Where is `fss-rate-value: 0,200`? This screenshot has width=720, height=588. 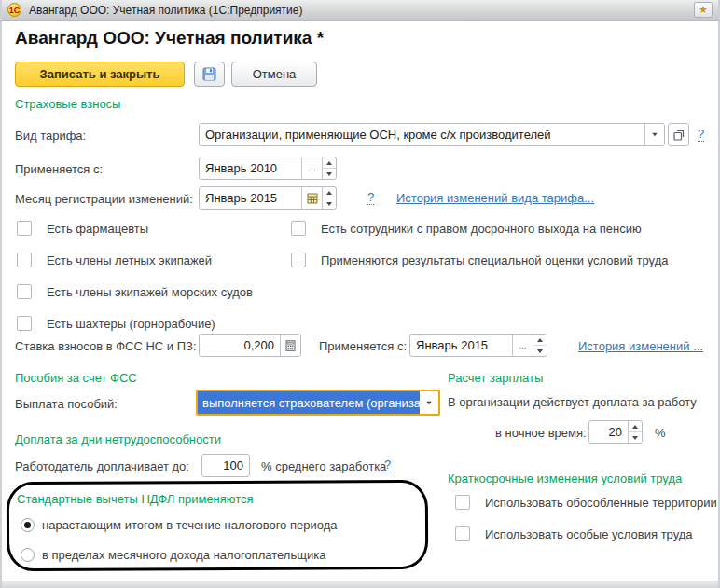 fss-rate-value: 0,200 is located at coordinates (240, 345).